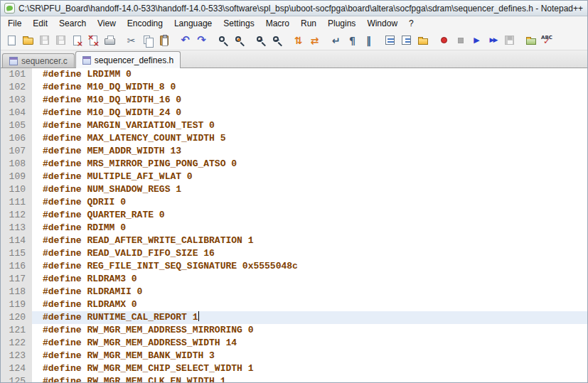 This screenshot has width=588, height=383. Describe the element at coordinates (353, 41) in the screenshot. I see `show-all-characters-icon: ¶` at that location.